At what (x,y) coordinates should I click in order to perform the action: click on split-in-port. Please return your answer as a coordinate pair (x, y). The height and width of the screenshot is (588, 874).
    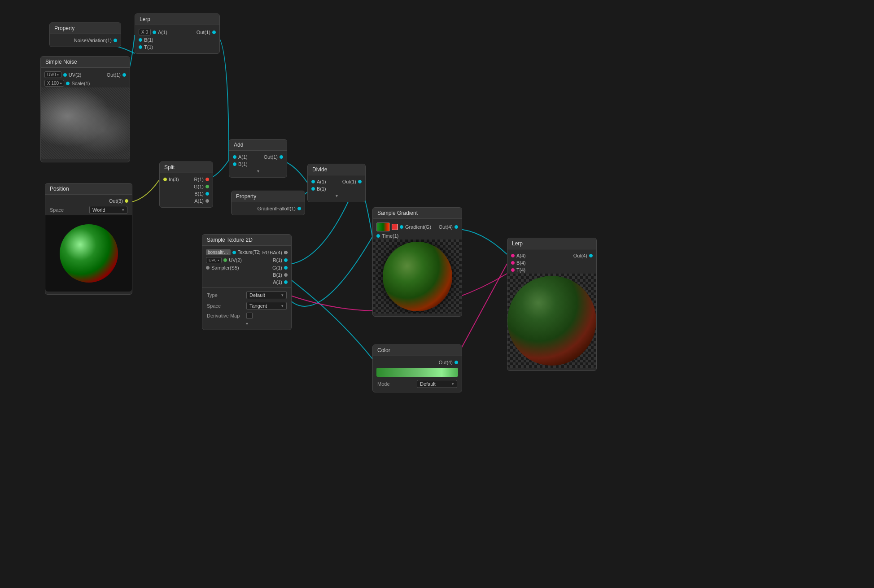
    Looking at the image, I should click on (165, 179).